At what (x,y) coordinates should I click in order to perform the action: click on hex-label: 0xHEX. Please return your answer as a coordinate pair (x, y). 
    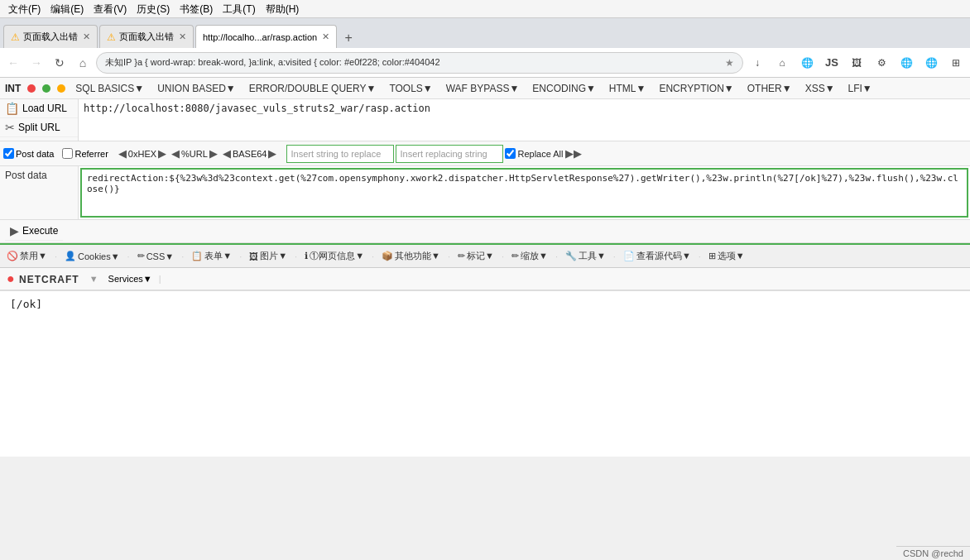
    Looking at the image, I should click on (142, 154).